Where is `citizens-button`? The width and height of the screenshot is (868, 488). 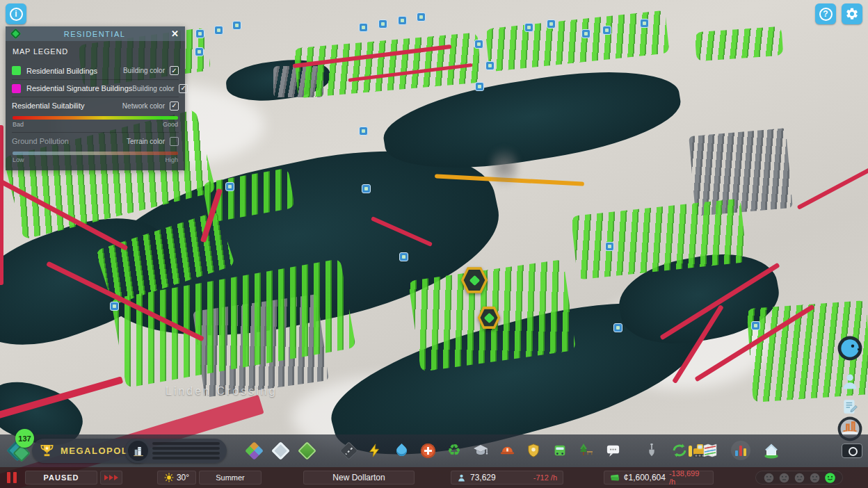
citizens-button is located at coordinates (850, 382).